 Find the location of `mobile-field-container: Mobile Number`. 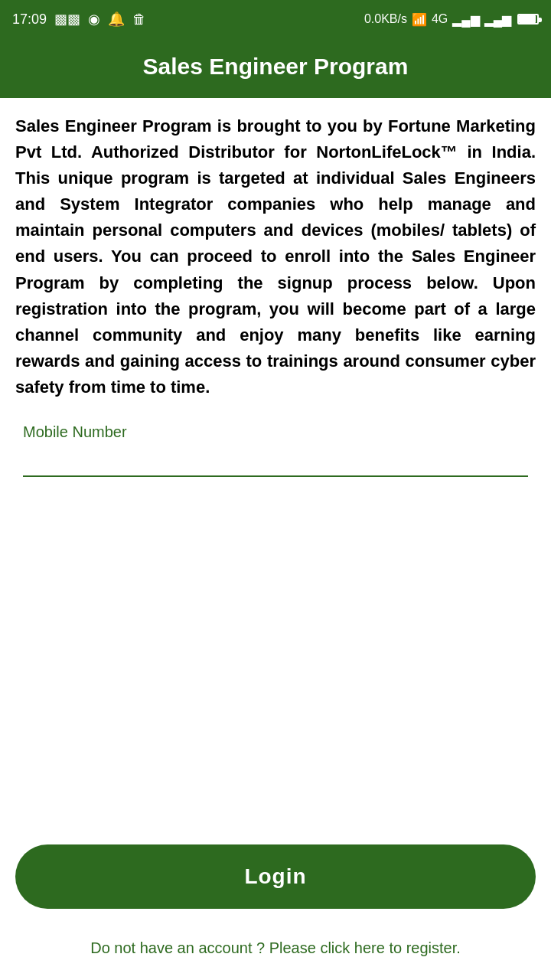

mobile-field-container: Mobile Number is located at coordinates (276, 450).